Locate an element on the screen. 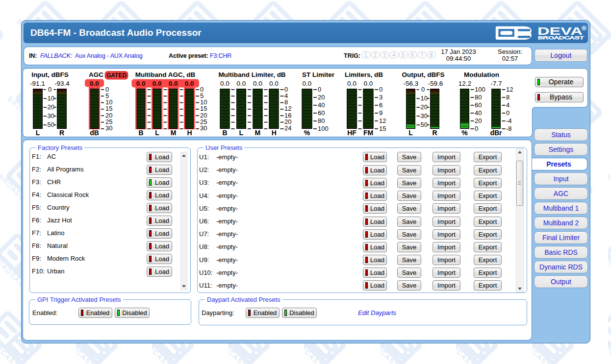 The height and width of the screenshot is (364, 611). svg-text: Limiters, dB is located at coordinates (364, 74).